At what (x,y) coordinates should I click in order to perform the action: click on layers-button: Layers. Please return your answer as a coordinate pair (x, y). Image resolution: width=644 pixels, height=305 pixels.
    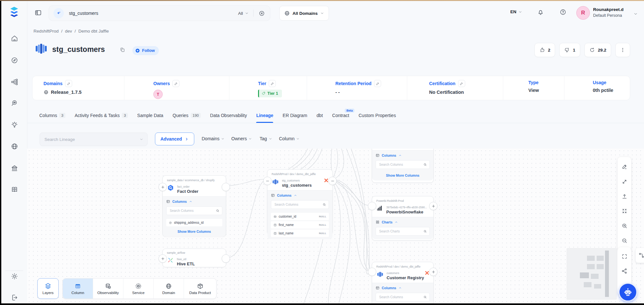
    Looking at the image, I should click on (48, 289).